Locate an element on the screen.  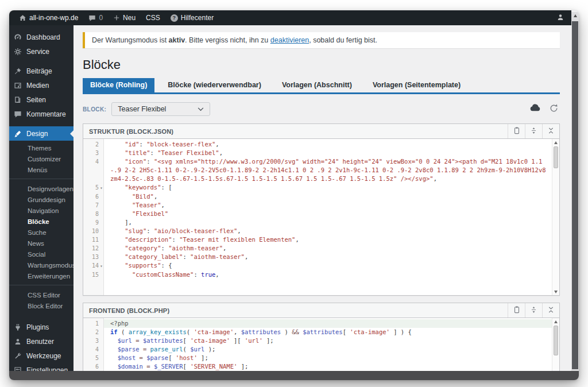
page-scrollbar-thumb is located at coordinates (575, 195).